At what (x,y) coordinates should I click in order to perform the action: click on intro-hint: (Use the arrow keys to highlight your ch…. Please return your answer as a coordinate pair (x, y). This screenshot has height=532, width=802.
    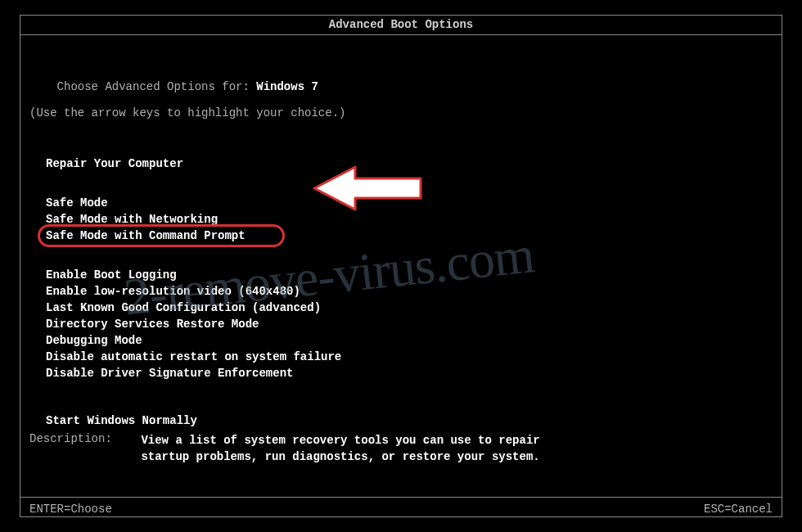
    Looking at the image, I should click on (187, 113).